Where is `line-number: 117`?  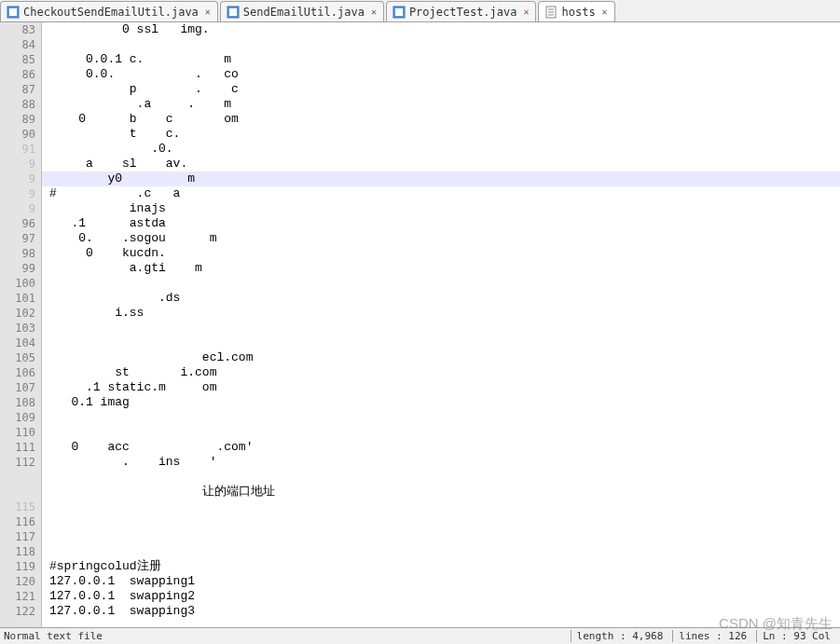
line-number: 117 is located at coordinates (18, 537).